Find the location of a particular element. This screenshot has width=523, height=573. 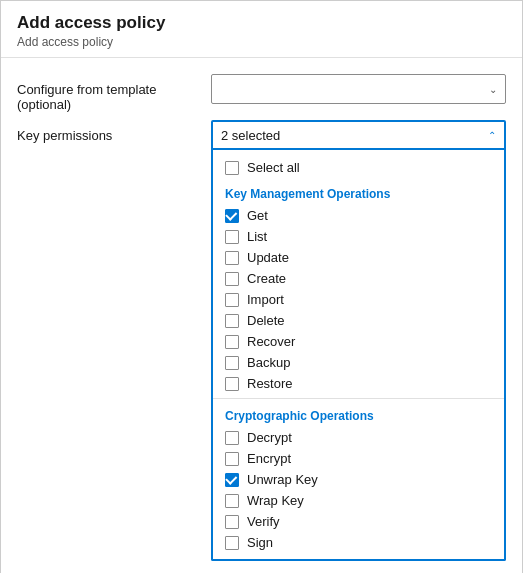

label-wrap-key: Wrap Key is located at coordinates (276, 500).